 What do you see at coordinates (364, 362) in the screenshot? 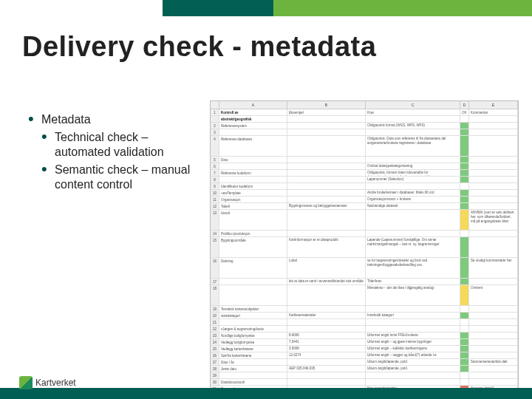
I see `spreadsheet-row: 27Dato / åsUtkom angitt/løpende, publ.Sa…` at bounding box center [364, 362].